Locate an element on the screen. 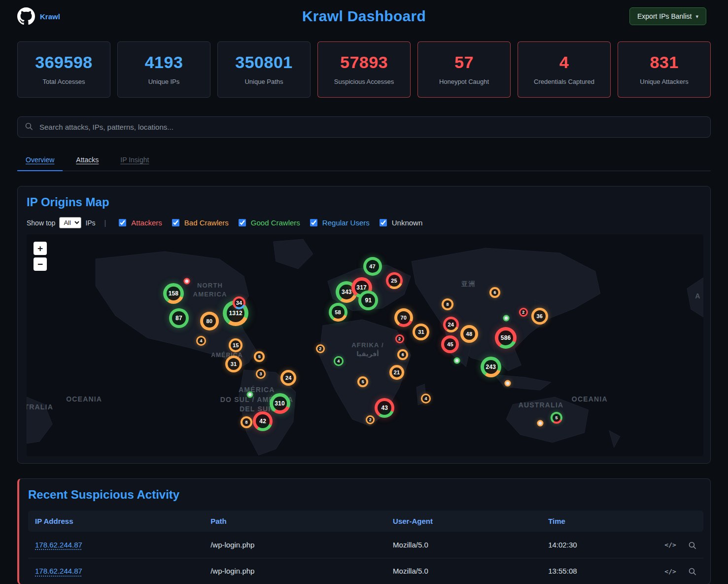  map-marker: 15 is located at coordinates (236, 345).